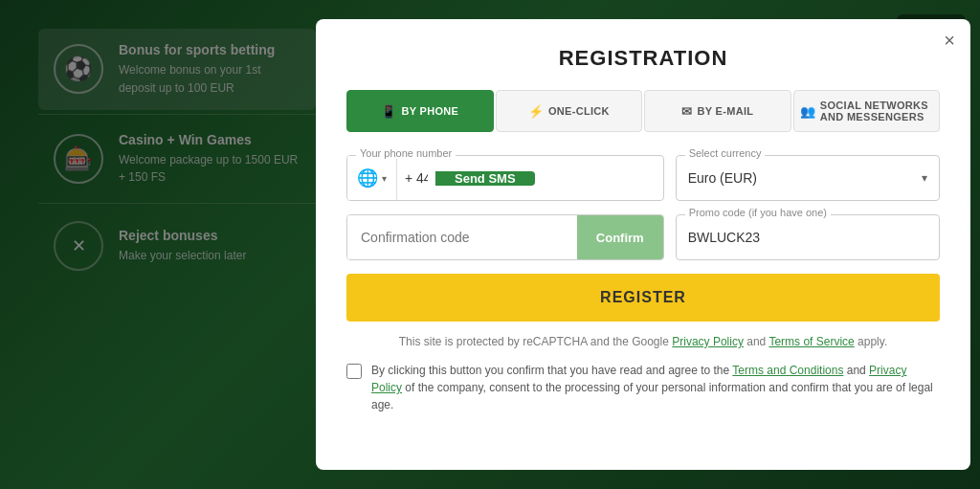  Describe the element at coordinates (416, 178) in the screenshot. I see `phone-prefix-input` at that location.